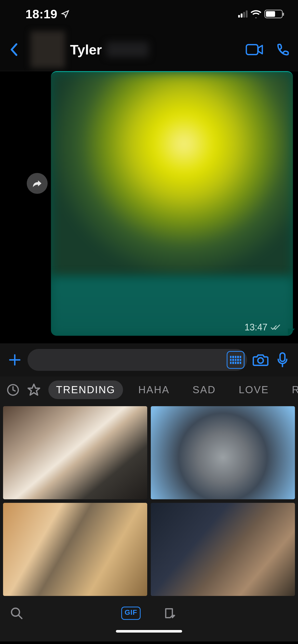  I want to click on keyboard-toggle-button, so click(236, 360).